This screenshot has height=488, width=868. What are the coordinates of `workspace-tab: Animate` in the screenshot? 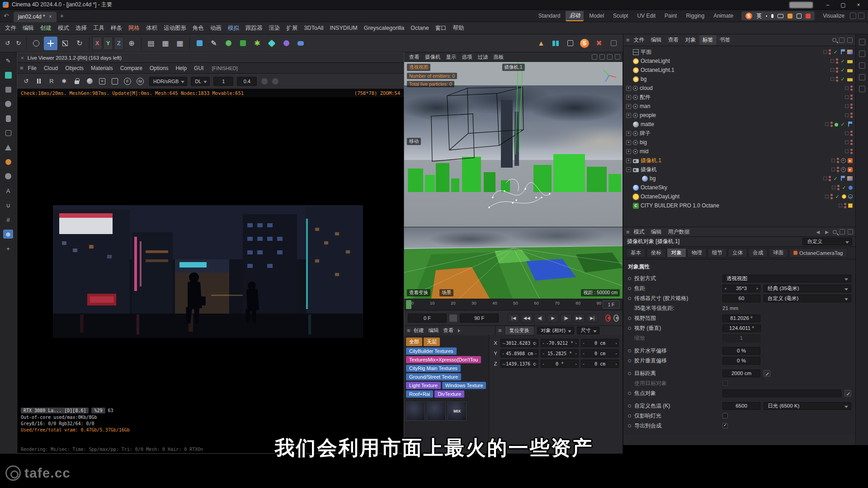 It's located at (723, 16).